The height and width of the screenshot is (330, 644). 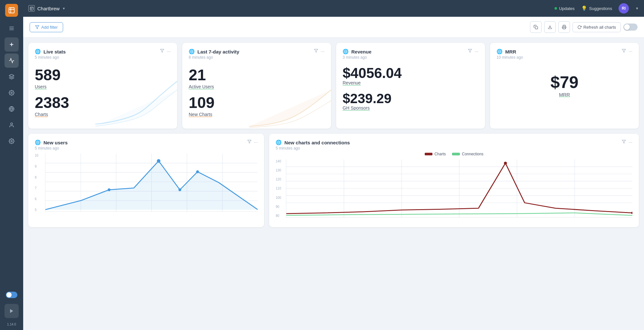 What do you see at coordinates (564, 8) in the screenshot?
I see `updates-link: Updates` at bounding box center [564, 8].